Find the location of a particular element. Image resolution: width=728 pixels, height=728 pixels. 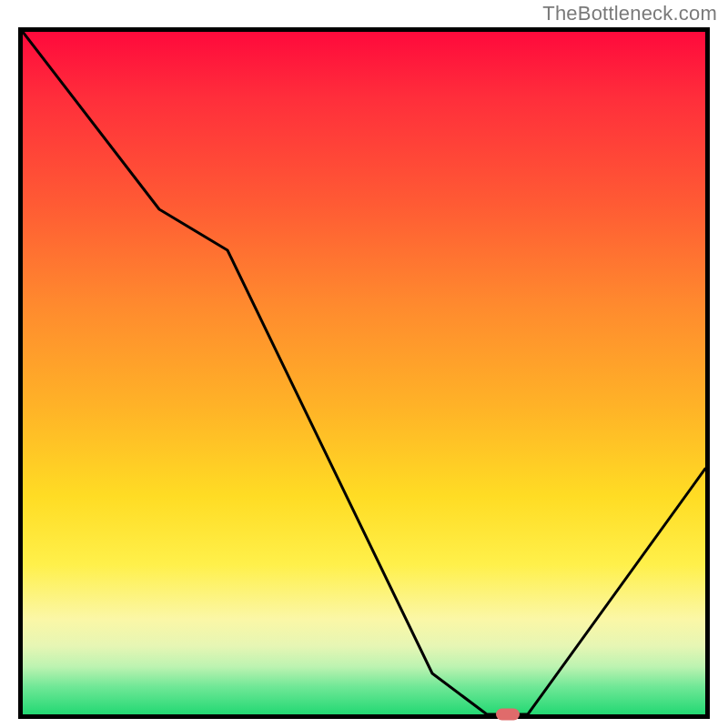

watermark-text: TheBottleneck.com is located at coordinates (630, 14).